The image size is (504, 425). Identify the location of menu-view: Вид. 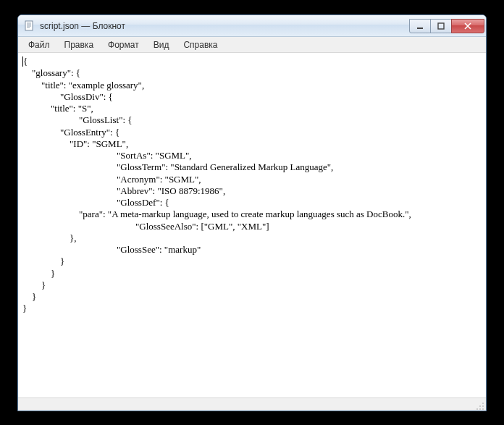
(161, 45).